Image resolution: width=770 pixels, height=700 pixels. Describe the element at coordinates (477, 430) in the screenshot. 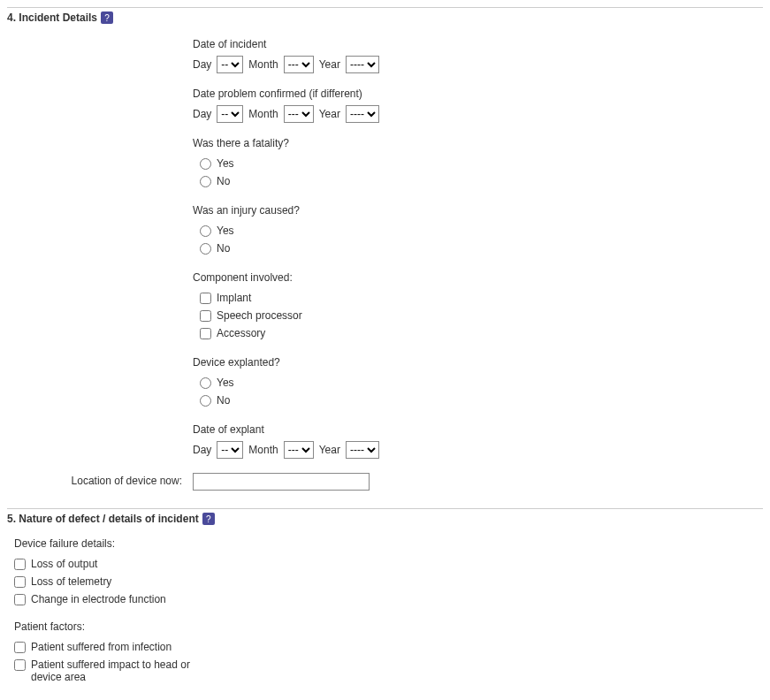

I see `date-explant-label: Date of explant` at that location.